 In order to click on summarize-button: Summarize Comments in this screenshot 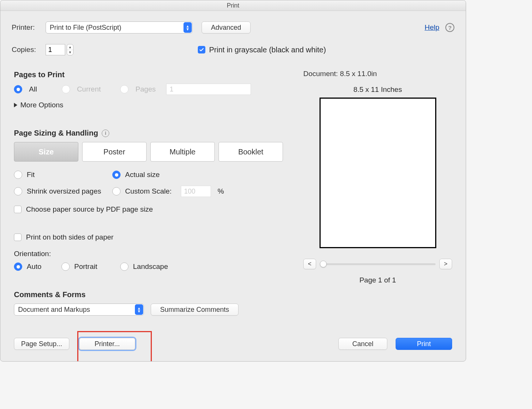, I will do `click(194, 310)`.